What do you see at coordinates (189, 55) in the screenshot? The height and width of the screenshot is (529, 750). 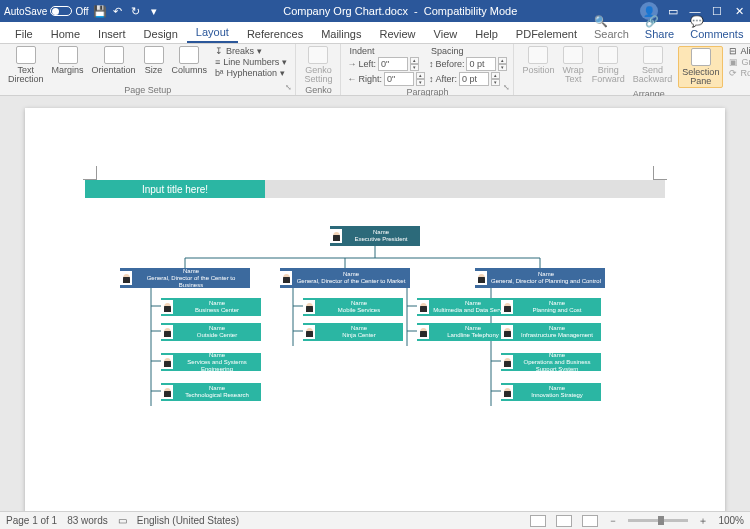 I see `columns-icon` at bounding box center [189, 55].